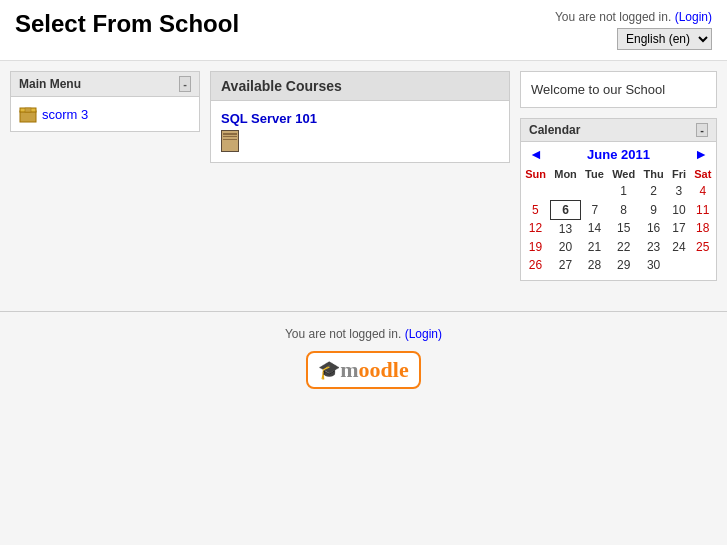 Image resolution: width=727 pixels, height=545 pixels. What do you see at coordinates (618, 130) in the screenshot?
I see `calendar-header: Calendar -` at bounding box center [618, 130].